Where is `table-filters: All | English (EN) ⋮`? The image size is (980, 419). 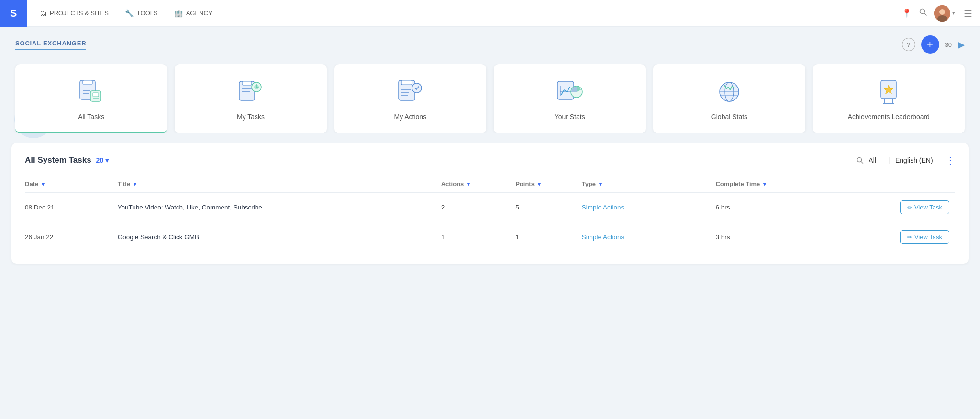 table-filters: All | English (EN) ⋮ is located at coordinates (906, 160).